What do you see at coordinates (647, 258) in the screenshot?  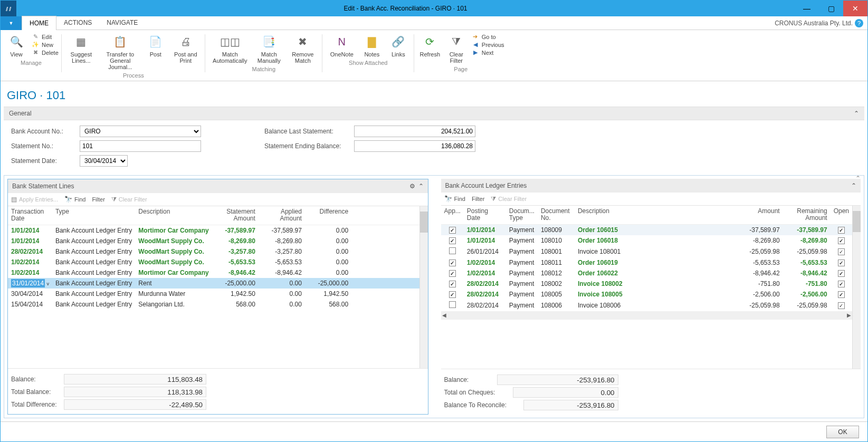 I see `ledger-entries-grid: App... Posting Date Docum... Type Docume…` at bounding box center [647, 258].